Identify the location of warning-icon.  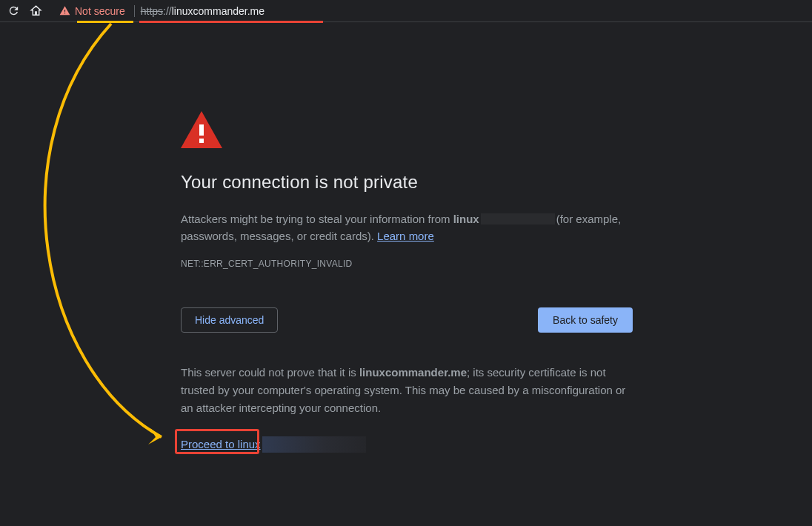
(407, 131).